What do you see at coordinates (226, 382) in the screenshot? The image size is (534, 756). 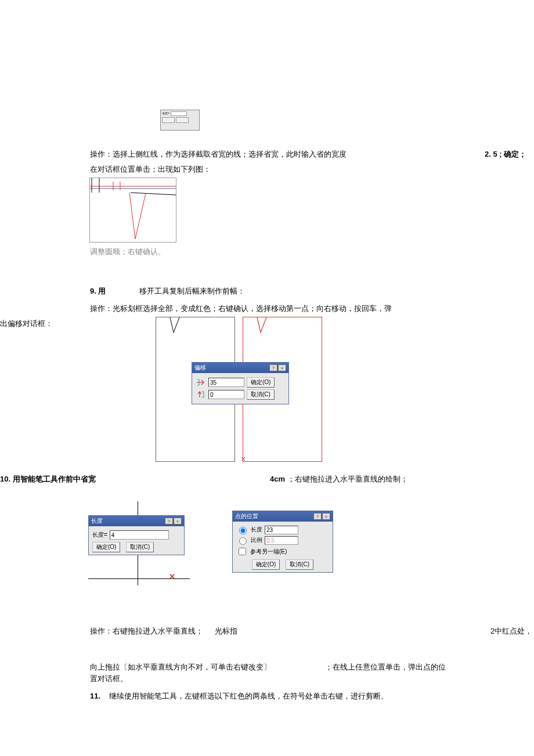 I see `offset-x-input` at bounding box center [226, 382].